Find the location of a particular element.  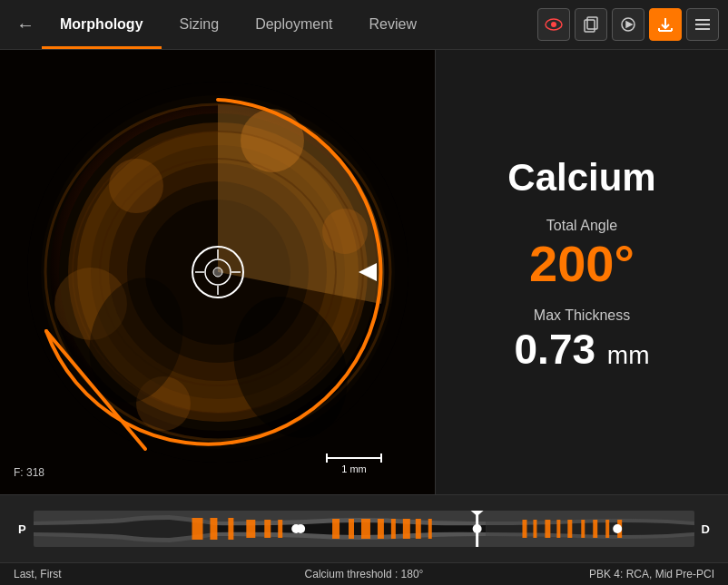

back-button: ← is located at coordinates (25, 24).